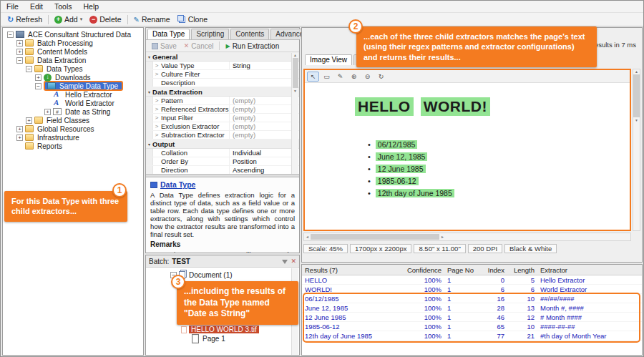 Image resolution: width=644 pixels, height=357 pixels. What do you see at coordinates (74, 43) in the screenshot?
I see `tree-item-batch-processing: +Batch Processing` at bounding box center [74, 43].